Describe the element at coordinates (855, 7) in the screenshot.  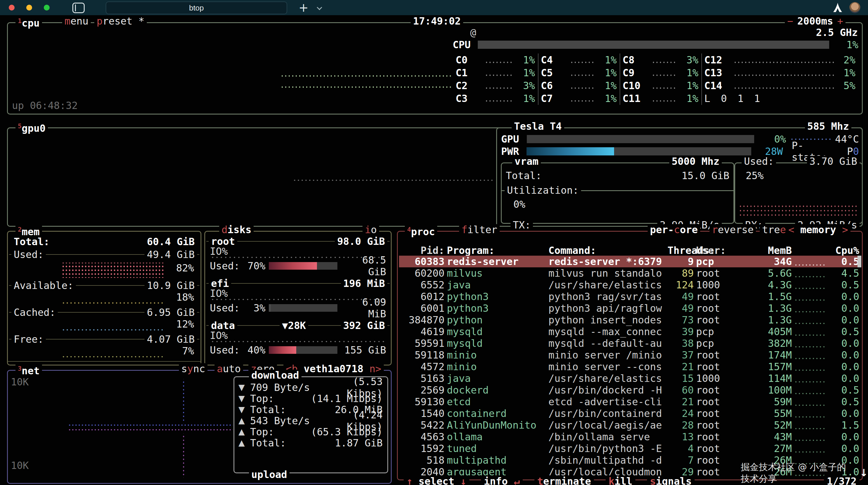
I see `user-avatar` at that location.